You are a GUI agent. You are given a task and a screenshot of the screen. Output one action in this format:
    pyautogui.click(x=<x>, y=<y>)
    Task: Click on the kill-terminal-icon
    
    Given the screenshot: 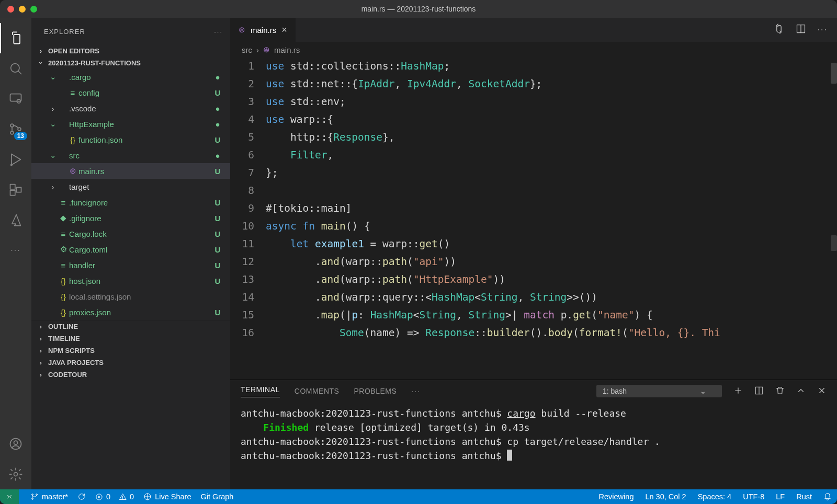 What is the action you would take?
    pyautogui.click(x=780, y=391)
    